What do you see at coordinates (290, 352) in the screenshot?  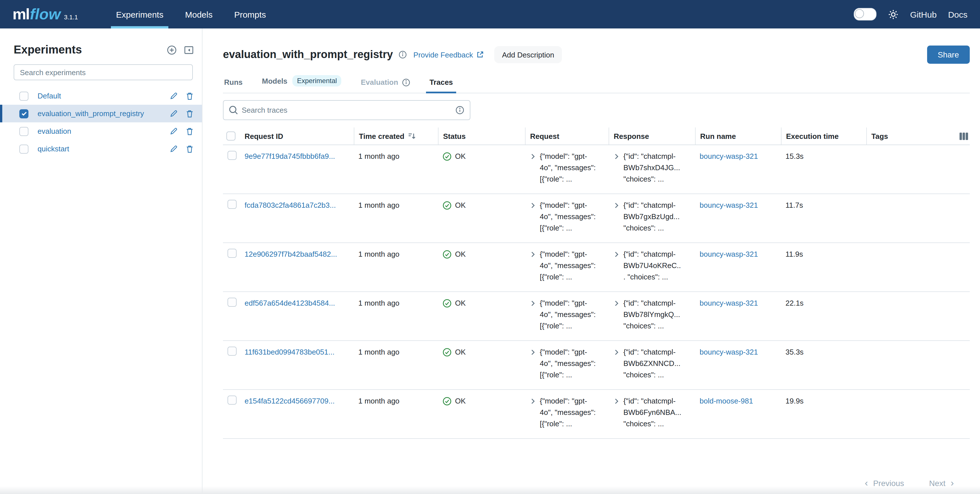 I see `request-id-link: 11f631bed0994783be051...` at bounding box center [290, 352].